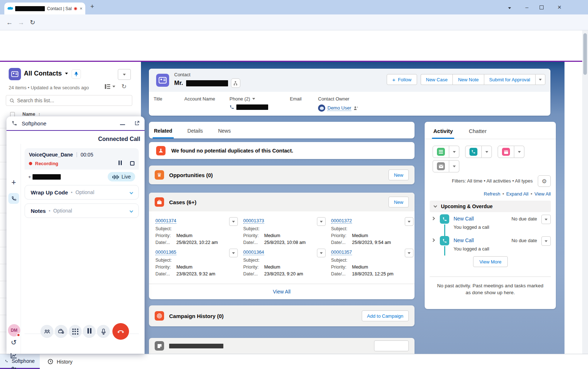 The width and height of the screenshot is (588, 369). What do you see at coordinates (454, 152) in the screenshot?
I see `task-dropdown-button` at bounding box center [454, 152].